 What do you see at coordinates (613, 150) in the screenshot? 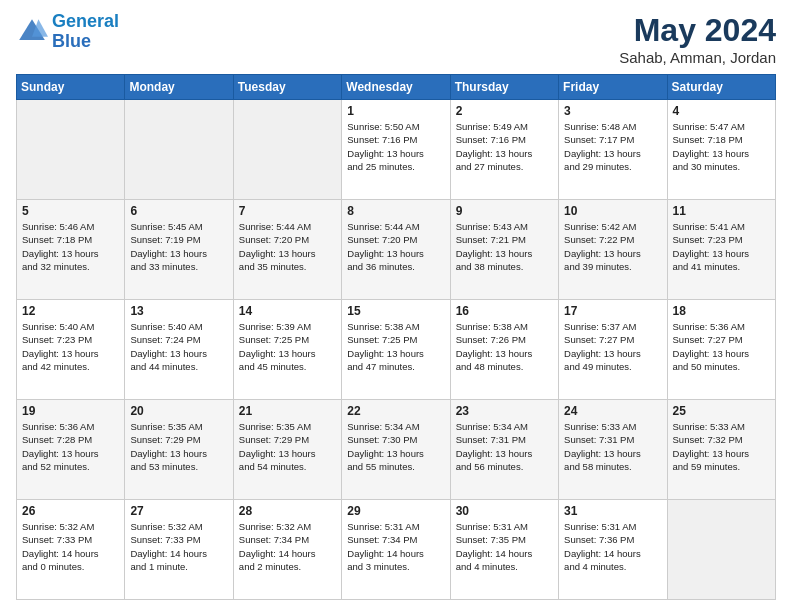
I see `calendar-cell: 3Sunrise: 5:48 AMSunset: 7:17 PMDaylight…` at bounding box center [613, 150].